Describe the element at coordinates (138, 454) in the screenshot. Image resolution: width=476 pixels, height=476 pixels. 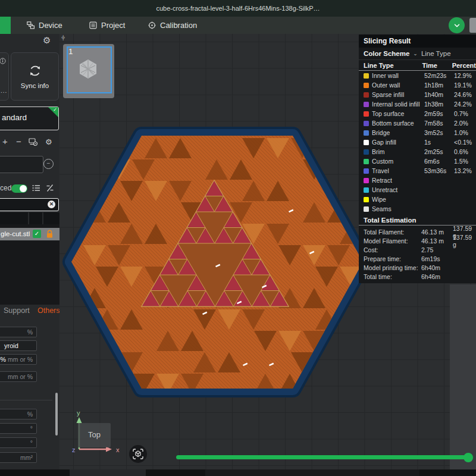
I see `orbit-view-button` at that location.